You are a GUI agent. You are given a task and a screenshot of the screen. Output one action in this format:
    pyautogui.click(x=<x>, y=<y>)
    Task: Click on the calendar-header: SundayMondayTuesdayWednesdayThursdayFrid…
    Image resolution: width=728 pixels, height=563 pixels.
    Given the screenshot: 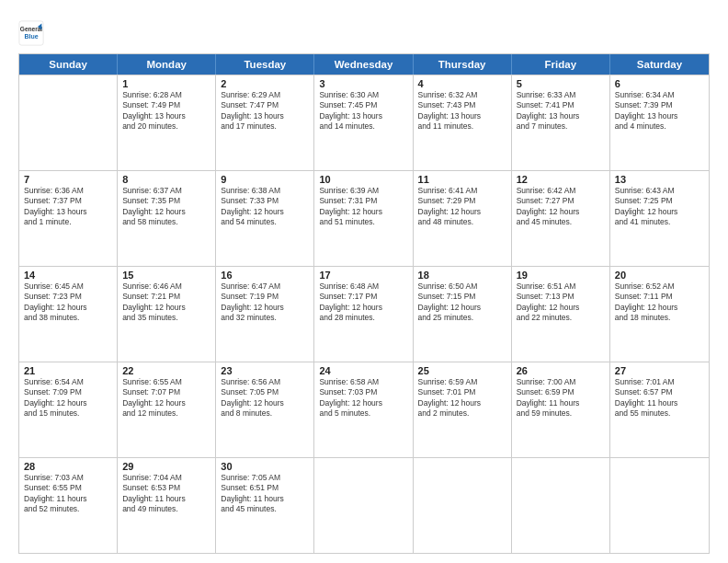 What is the action you would take?
    pyautogui.click(x=364, y=64)
    